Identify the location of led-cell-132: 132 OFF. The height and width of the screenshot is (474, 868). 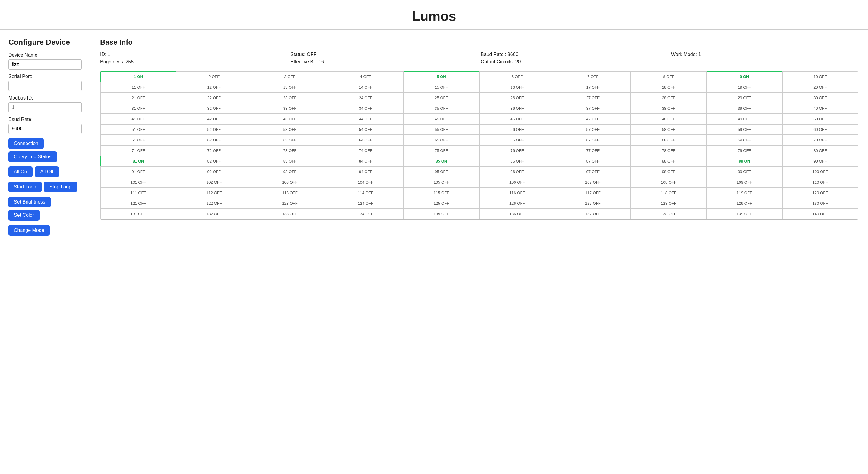
(214, 214).